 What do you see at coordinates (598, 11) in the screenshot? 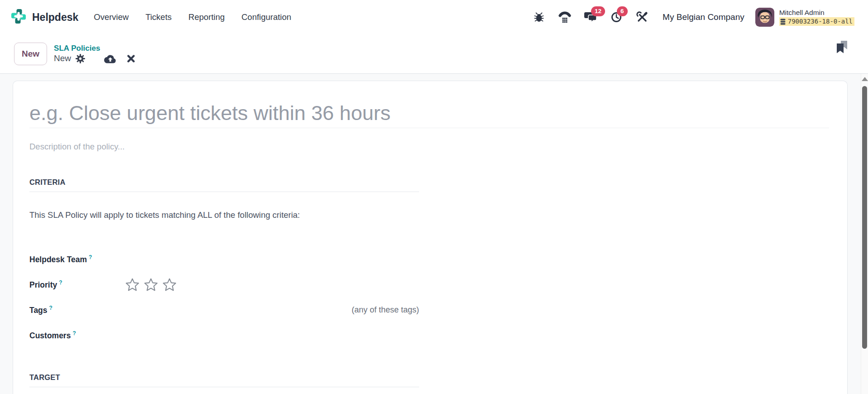
I see `messages-count-badge: 12` at bounding box center [598, 11].